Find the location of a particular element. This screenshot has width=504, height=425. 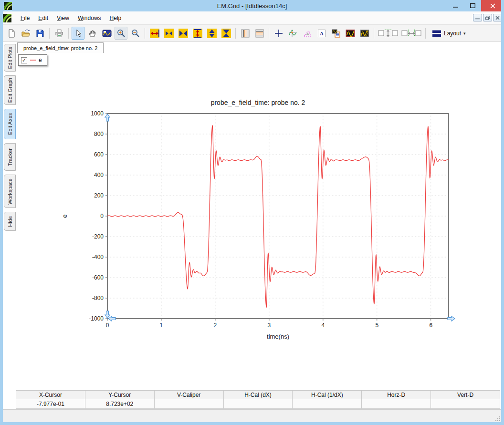

space-horizontally-icon is located at coordinates (411, 33).